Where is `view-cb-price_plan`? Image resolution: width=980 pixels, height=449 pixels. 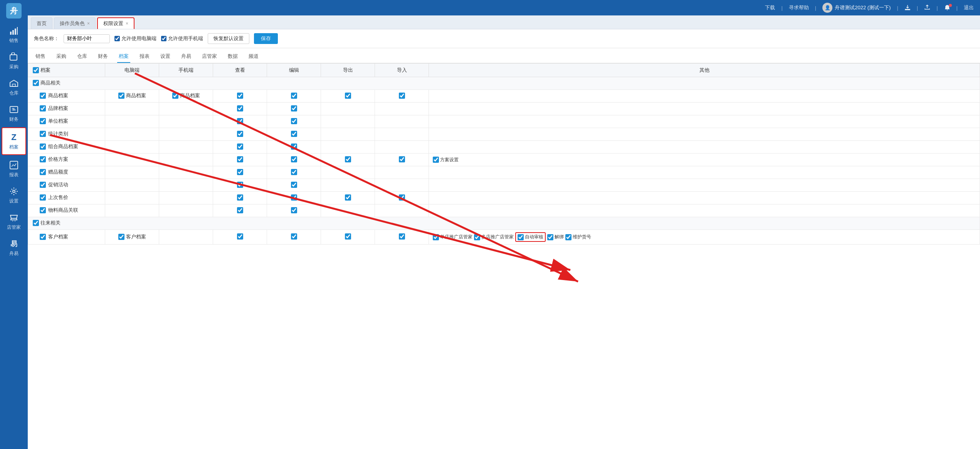 view-cb-price_plan is located at coordinates (240, 159).